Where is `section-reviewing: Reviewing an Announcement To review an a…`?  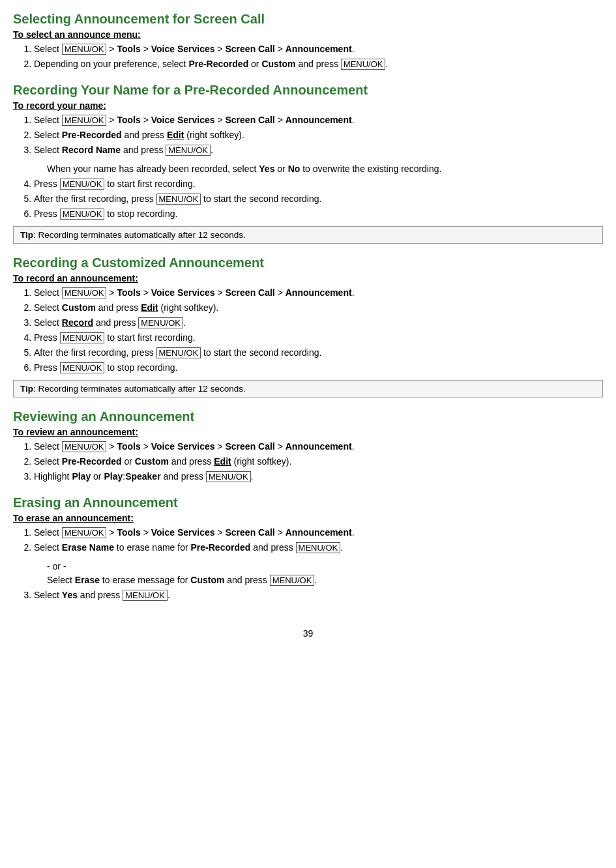 section-reviewing: Reviewing an Announcement To review an a… is located at coordinates (308, 446).